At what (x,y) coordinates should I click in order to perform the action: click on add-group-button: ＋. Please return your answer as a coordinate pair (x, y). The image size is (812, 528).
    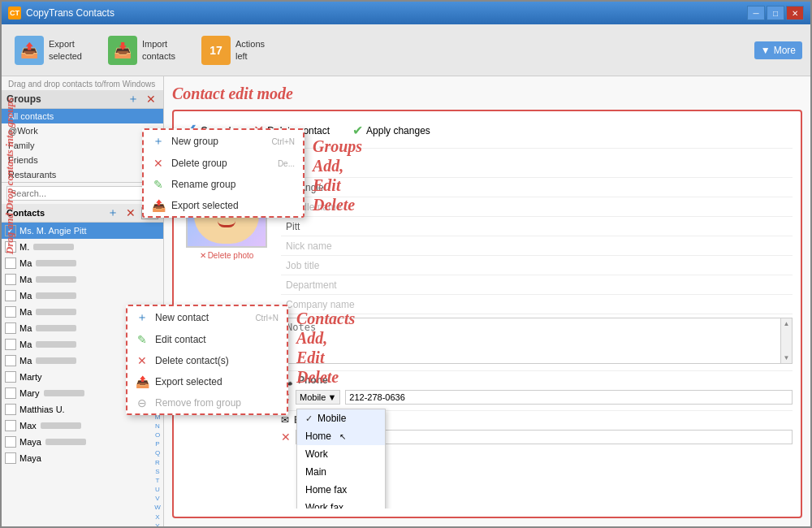
    Looking at the image, I should click on (133, 99).